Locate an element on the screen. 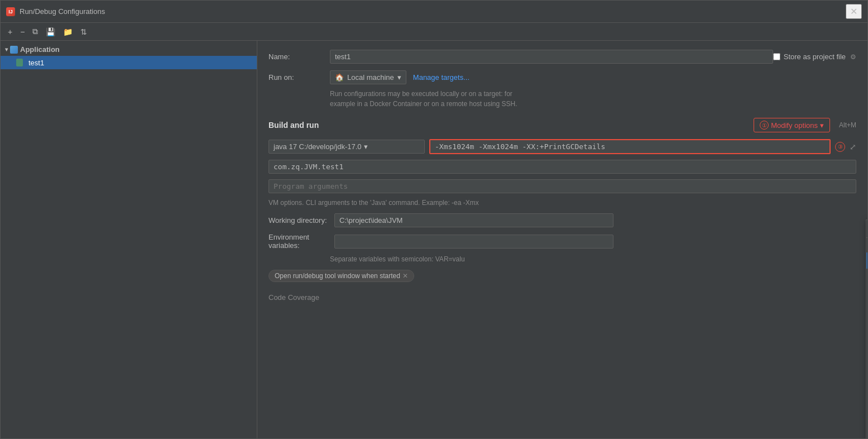  modify-options-arrow-icon: ▾ is located at coordinates (822, 125).